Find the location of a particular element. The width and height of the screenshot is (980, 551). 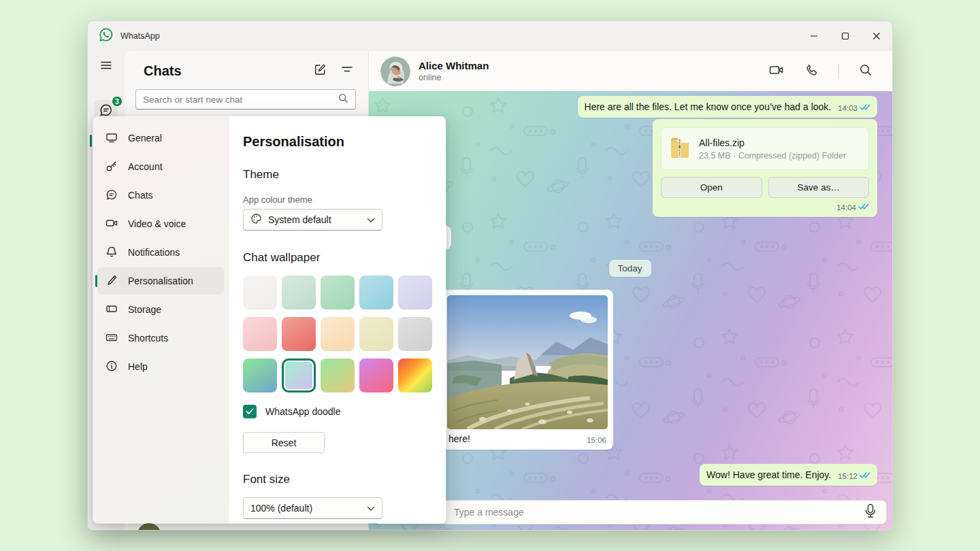

date-divider: Today is located at coordinates (630, 268).